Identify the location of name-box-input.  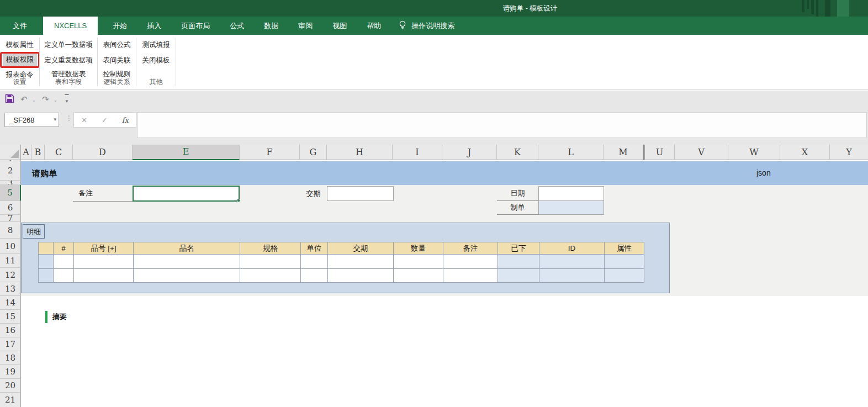
(27, 120).